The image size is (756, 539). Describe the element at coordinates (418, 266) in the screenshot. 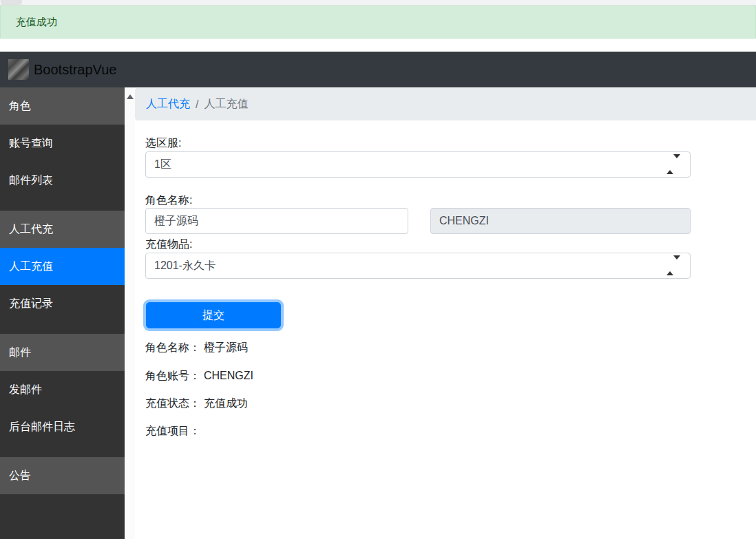

I see `recharge-item-select: 1201-永久卡` at that location.